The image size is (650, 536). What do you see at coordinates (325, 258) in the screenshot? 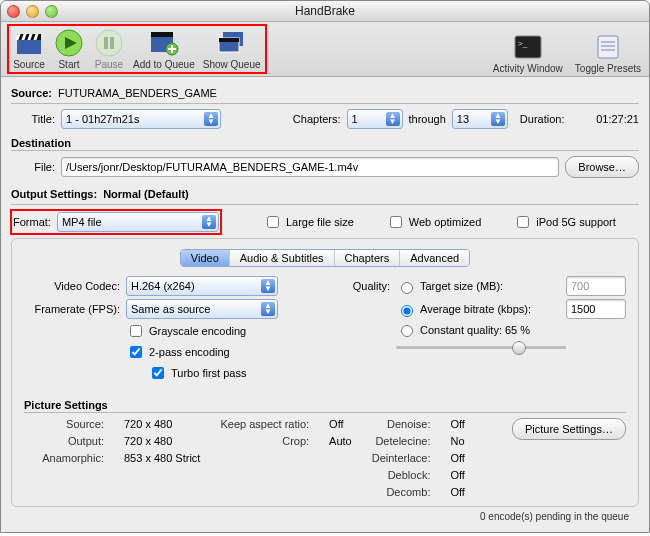
I see `tabbar: Video Audio & Subtitles Chapters Advance…` at bounding box center [325, 258].